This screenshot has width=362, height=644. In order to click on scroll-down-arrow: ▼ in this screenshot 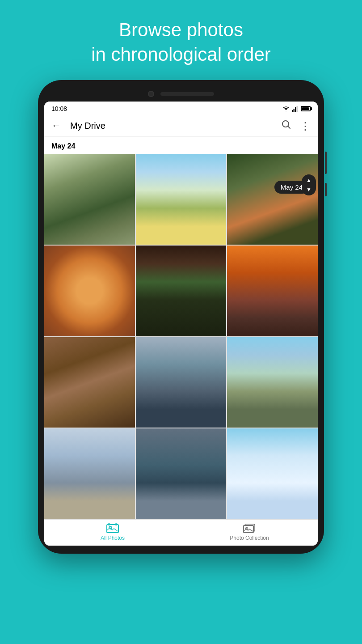, I will do `click(309, 190)`.